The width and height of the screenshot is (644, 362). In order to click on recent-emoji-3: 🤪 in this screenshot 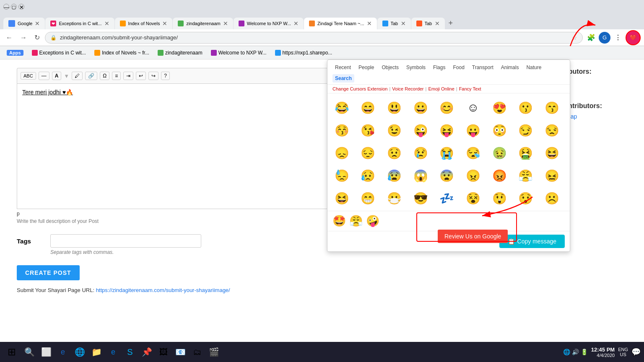, I will do `click(373, 221)`.